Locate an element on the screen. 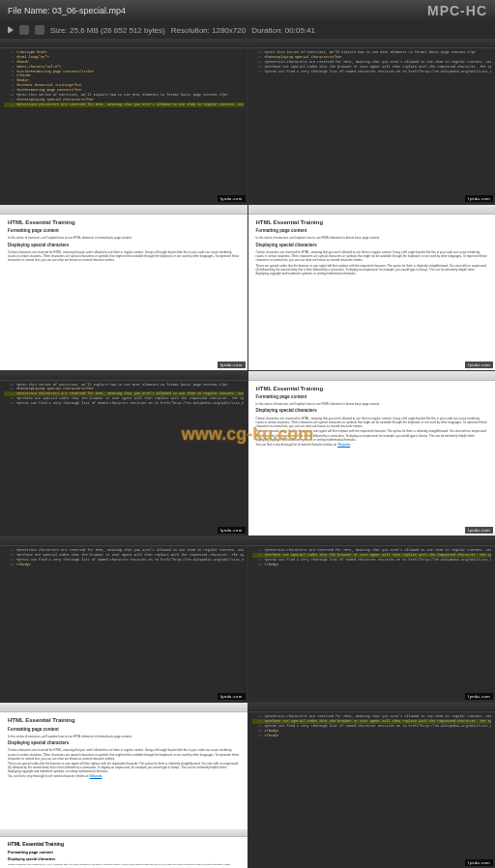  browser-panel-1: HTML Essential Training Formatting page … is located at coordinates (124, 288).